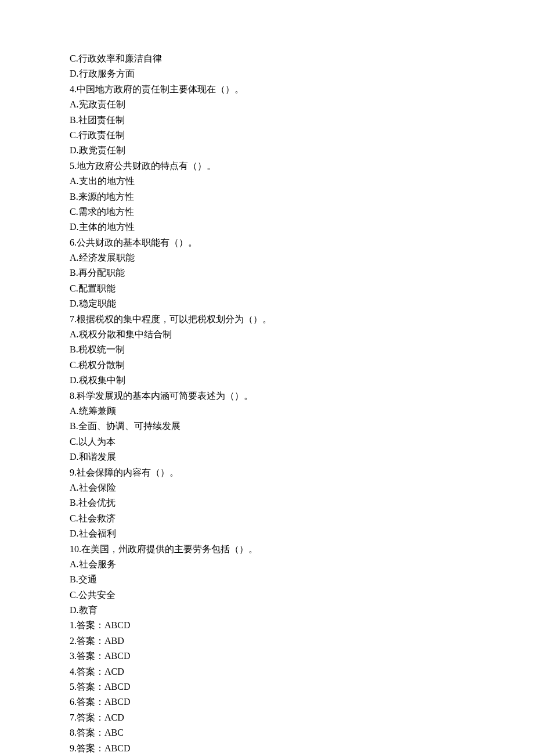 The width and height of the screenshot is (534, 756). What do you see at coordinates (302, 59) in the screenshot?
I see `text-line: C.行政效率和廉洁自律` at bounding box center [302, 59].